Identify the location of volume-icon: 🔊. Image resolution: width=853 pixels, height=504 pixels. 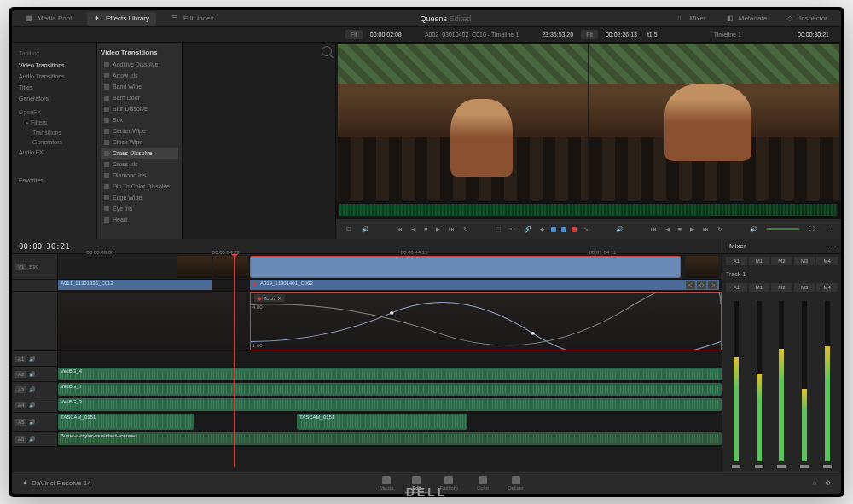
(365, 229).